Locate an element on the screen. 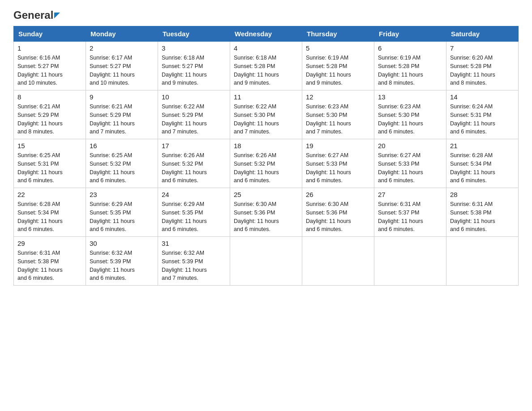 This screenshot has width=532, height=411. day-number: 22 is located at coordinates (50, 194).